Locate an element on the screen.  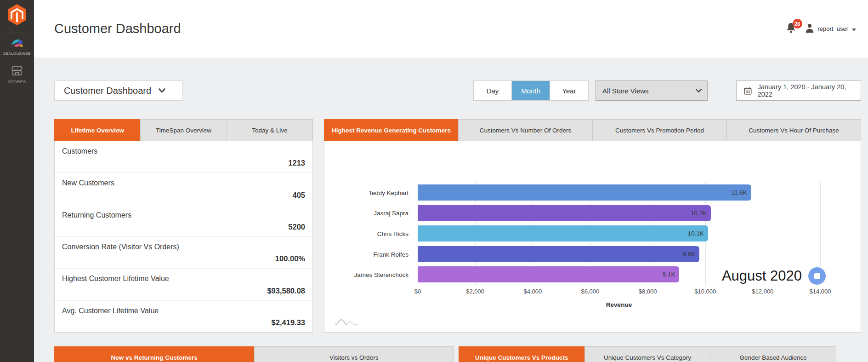
axis-tick-label: $8,000 is located at coordinates (648, 292).